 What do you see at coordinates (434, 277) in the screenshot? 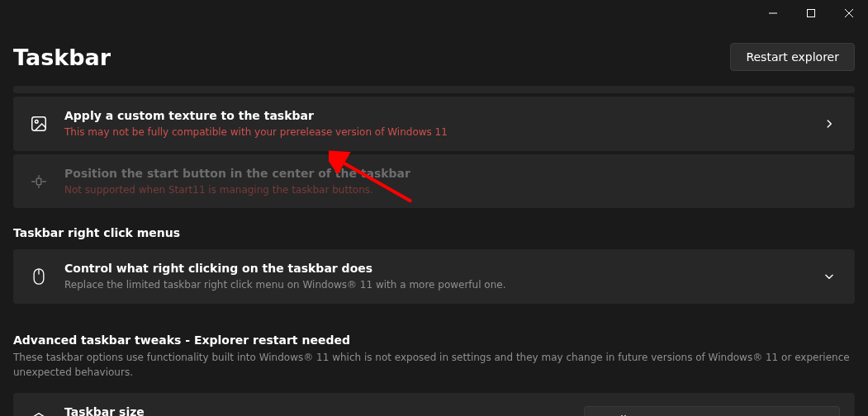
I see `card-text: Control what right clicking on the taskb…` at bounding box center [434, 277].